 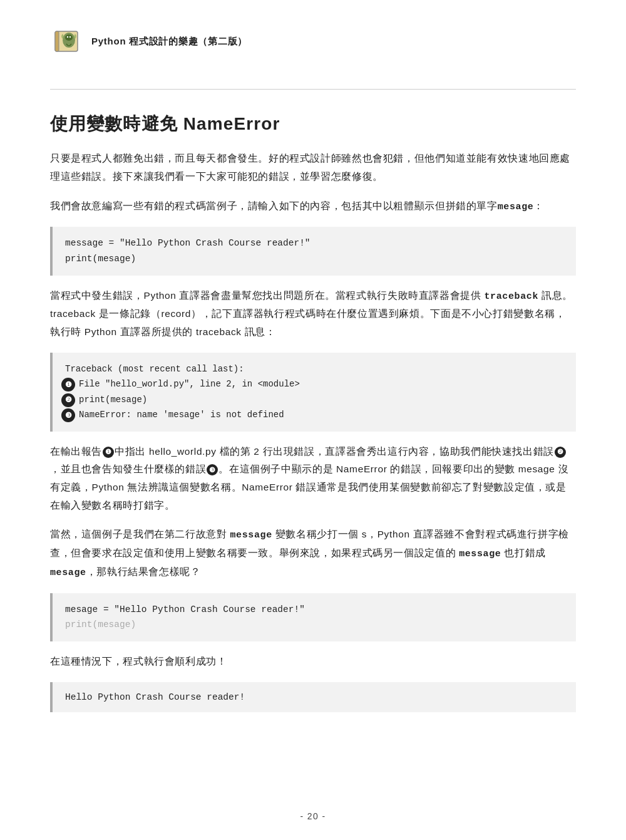 What do you see at coordinates (313, 661) in the screenshot?
I see `paragraph-6: 在這種情況下，程式執行會順利成功！` at bounding box center [313, 661].